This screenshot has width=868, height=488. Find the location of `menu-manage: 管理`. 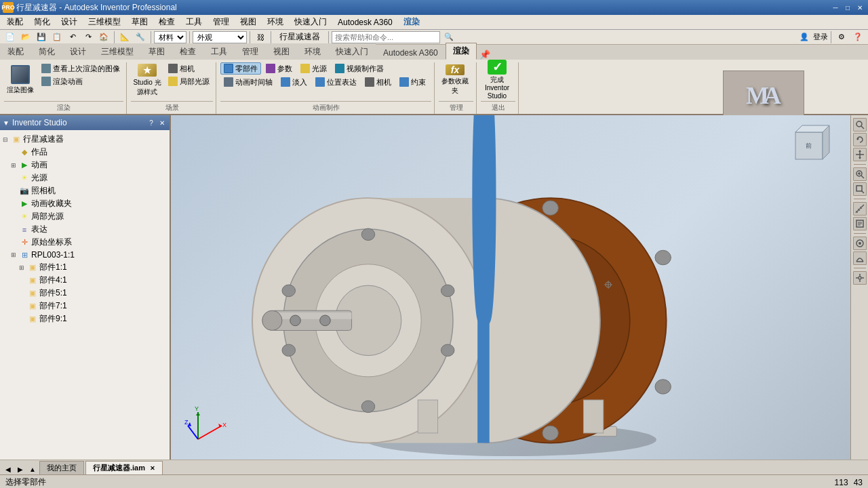

menu-manage: 管理 is located at coordinates (221, 22).